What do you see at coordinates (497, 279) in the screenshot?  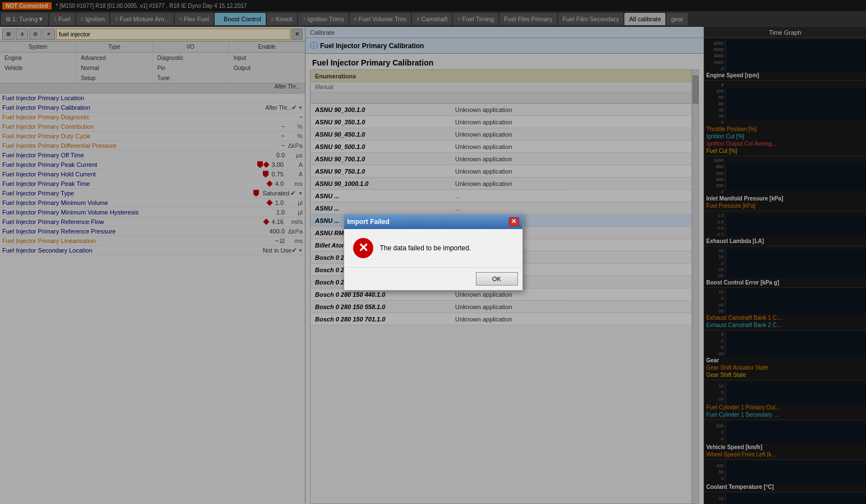 I see `dialog-ok-button: OK` at bounding box center [497, 279].